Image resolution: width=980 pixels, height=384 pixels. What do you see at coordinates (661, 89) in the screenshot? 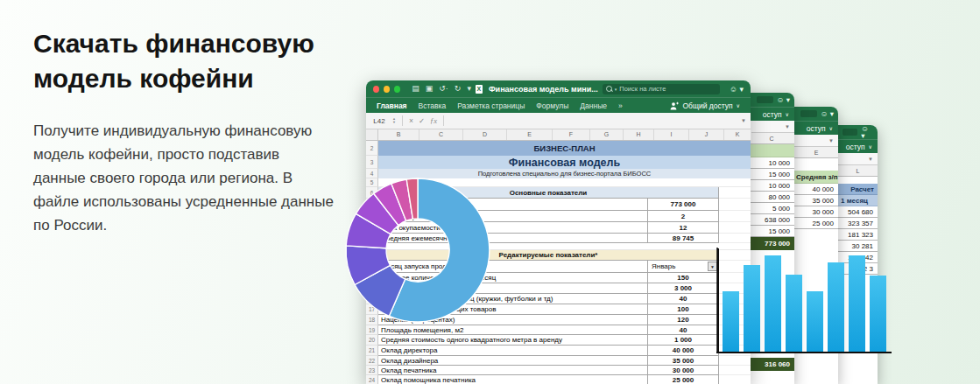
I see `sheet-search-input: ▾ Поиск на листе` at bounding box center [661, 89].